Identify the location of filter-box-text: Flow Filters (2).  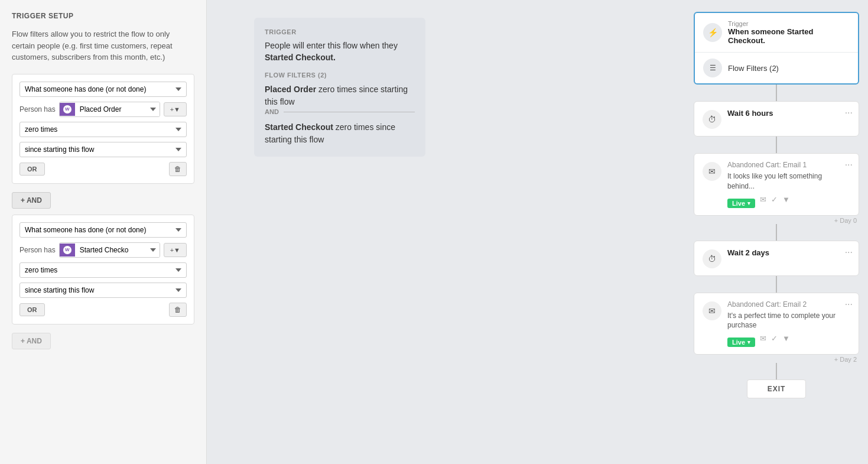
(753, 69).